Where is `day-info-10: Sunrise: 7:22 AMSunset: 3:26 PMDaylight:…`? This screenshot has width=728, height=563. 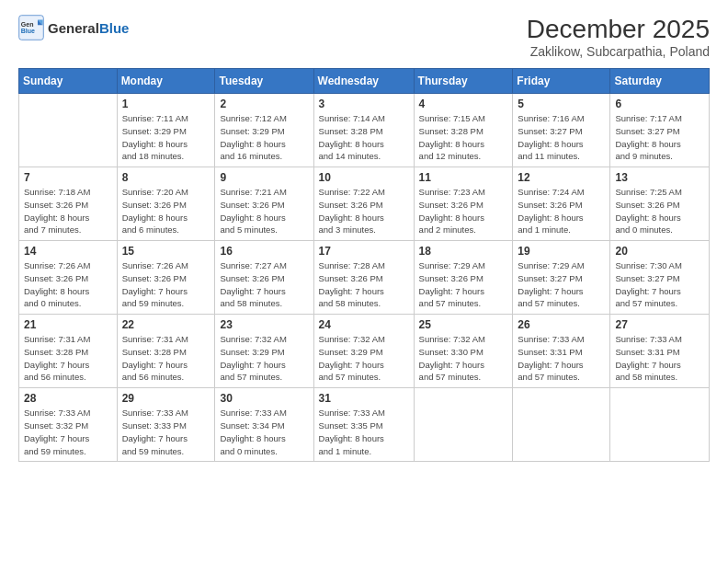 day-info-10: Sunrise: 7:22 AMSunset: 3:26 PMDaylight:… is located at coordinates (364, 212).